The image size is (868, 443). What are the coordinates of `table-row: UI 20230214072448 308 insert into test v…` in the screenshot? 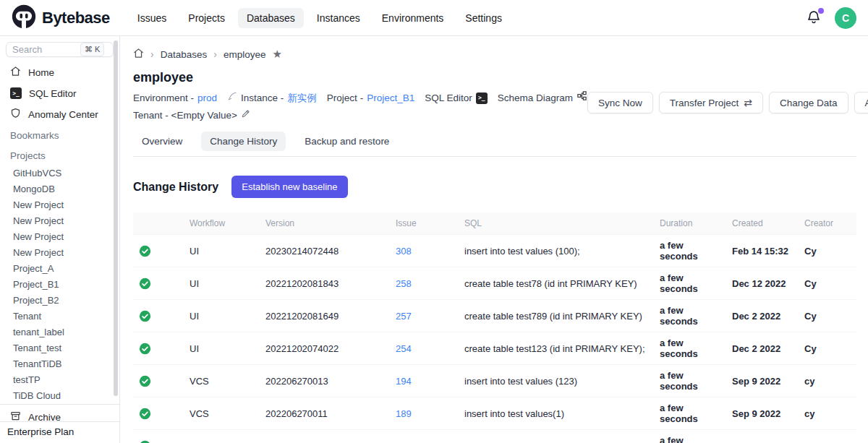 It's located at (495, 251).